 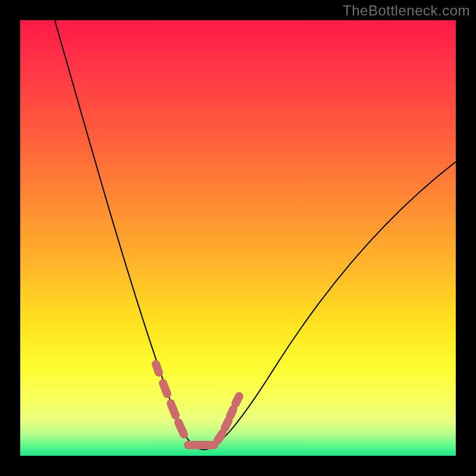 I want to click on highlight-dot-r2, so click(x=227, y=424).